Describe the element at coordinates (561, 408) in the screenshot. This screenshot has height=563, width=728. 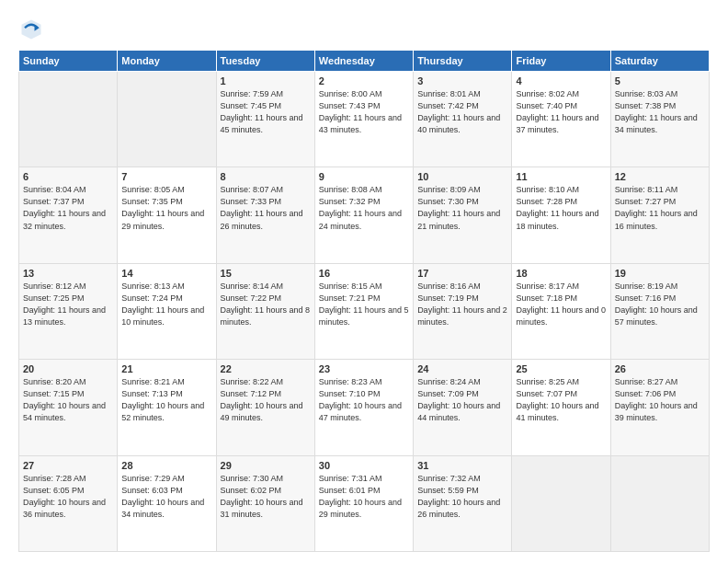
I see `calendar-cell: 25Sunrise: 8:25 AM Sunset: 7:07 PM Dayli…` at that location.